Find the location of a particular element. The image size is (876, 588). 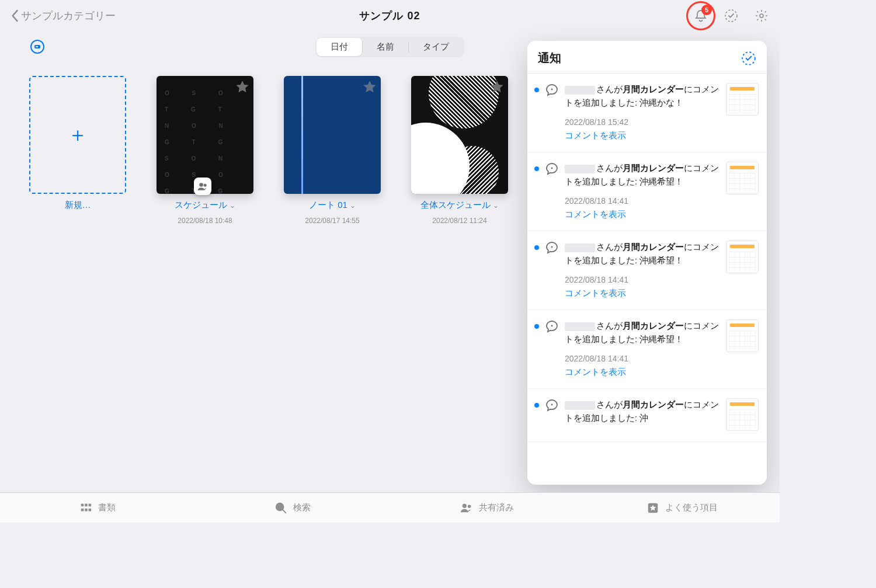

notification-time: 2022/08/18 15:42 is located at coordinates (642, 122).